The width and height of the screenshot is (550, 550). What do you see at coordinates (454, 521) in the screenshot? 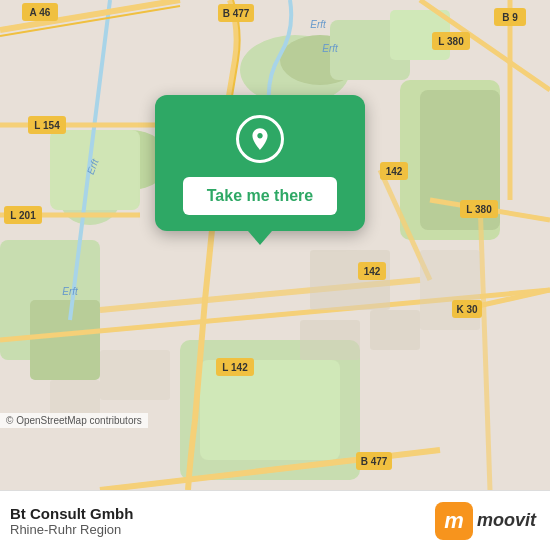
I see `moovit-m-icon: m` at bounding box center [454, 521].